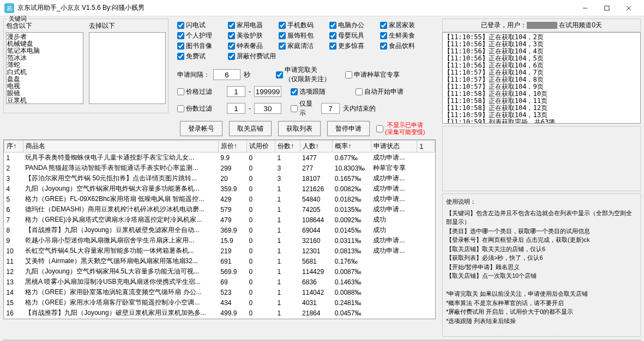 This screenshot has height=341, width=644. I want to click on table-row: 16【肖战推荐】九阳（Joyoung）破壁豆浆机家用豆浆机加热多...499.9…, so click(220, 313).